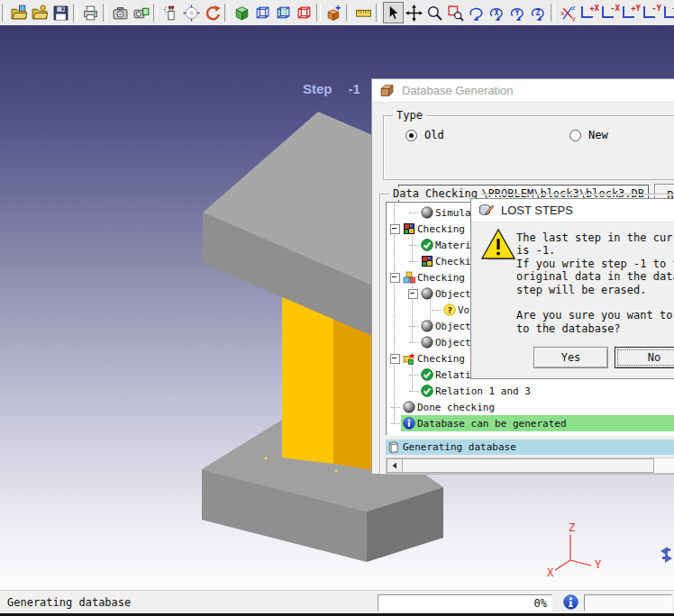 The width and height of the screenshot is (674, 616). Describe the element at coordinates (427, 261) in the screenshot. I see `materials-icon` at that location.